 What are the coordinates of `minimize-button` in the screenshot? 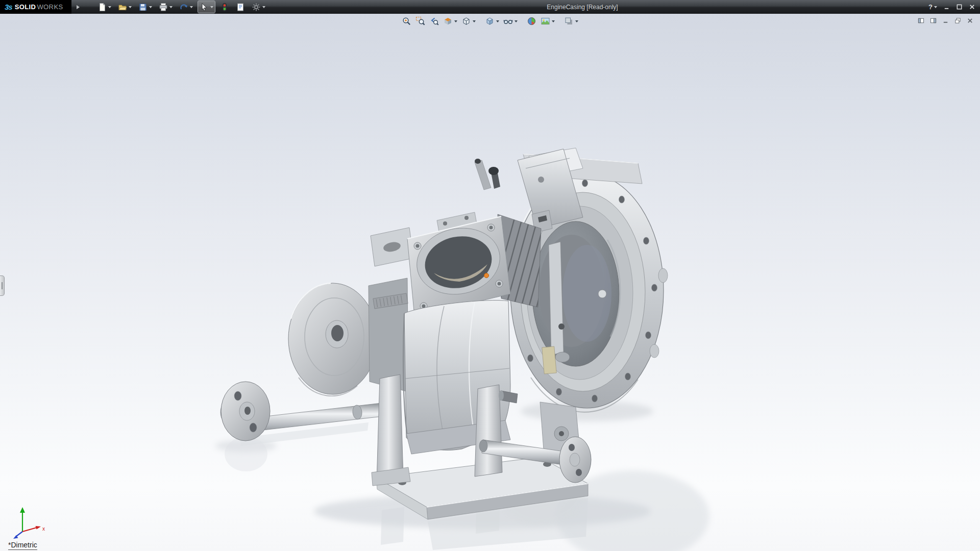 It's located at (946, 7).